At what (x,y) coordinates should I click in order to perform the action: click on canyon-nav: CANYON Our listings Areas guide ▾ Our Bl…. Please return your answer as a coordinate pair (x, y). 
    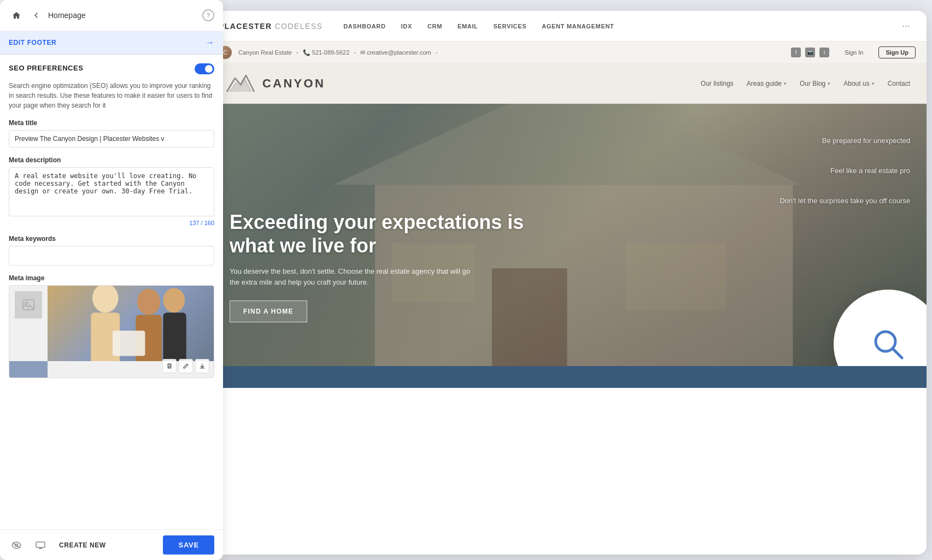
    Looking at the image, I should click on (567, 84).